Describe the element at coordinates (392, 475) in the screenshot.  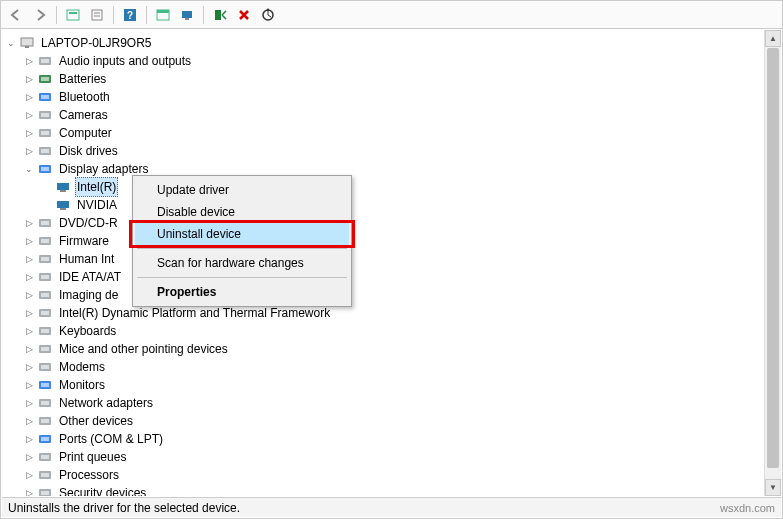
I see `tree-category: ▷Processors` at that location.